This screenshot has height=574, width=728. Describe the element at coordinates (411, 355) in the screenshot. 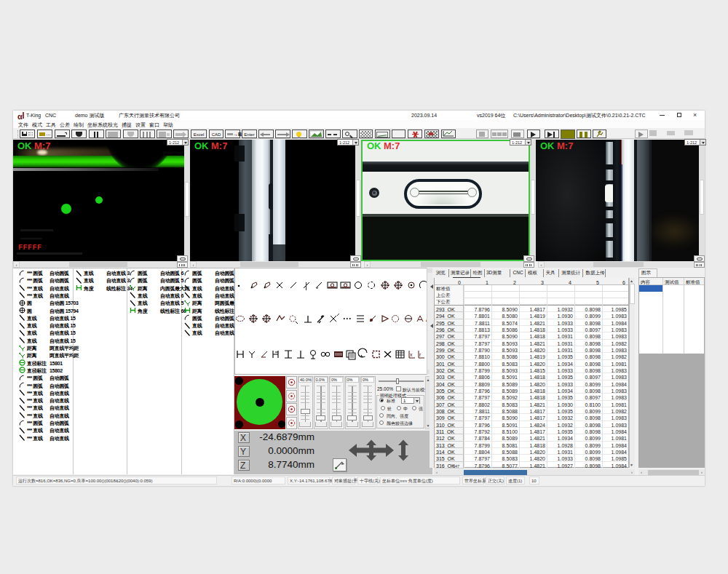

I see `svg-text: x` at that location.